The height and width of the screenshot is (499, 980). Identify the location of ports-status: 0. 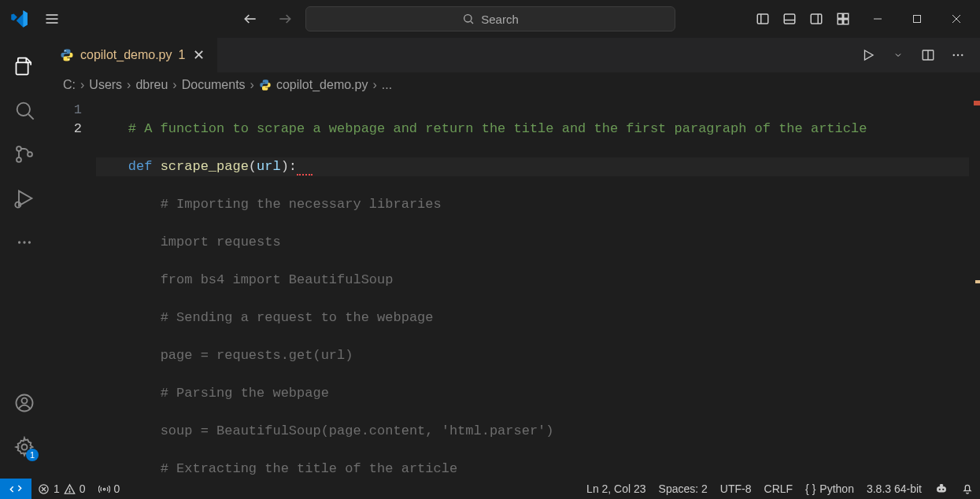
(109, 489).